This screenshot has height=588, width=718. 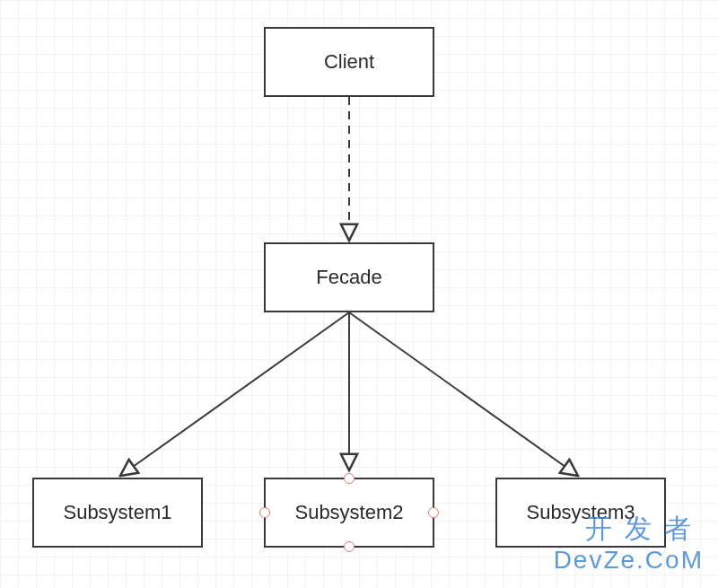 What do you see at coordinates (581, 513) in the screenshot?
I see `node-subsystem3: Subsystem3` at bounding box center [581, 513].